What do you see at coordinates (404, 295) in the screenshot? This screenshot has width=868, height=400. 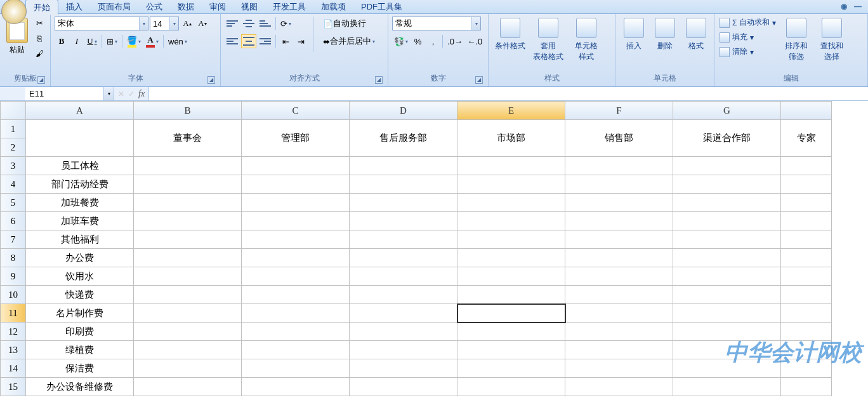 I see `cell-D10` at bounding box center [404, 295].